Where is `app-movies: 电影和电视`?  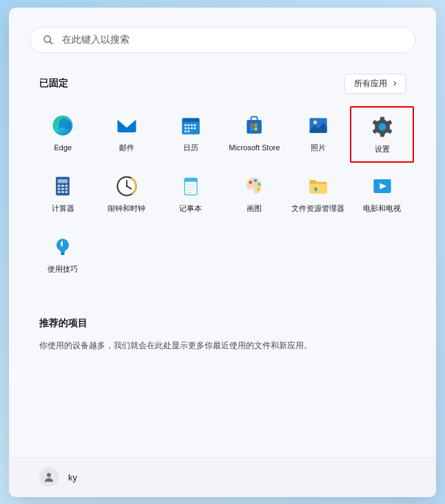 app-movies: 电影和电视 is located at coordinates (382, 195).